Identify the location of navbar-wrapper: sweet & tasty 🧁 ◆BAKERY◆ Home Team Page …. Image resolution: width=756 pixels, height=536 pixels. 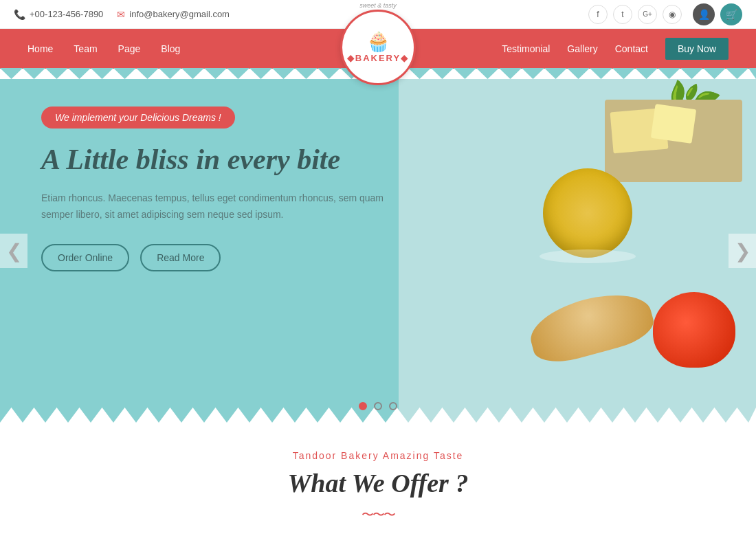
(378, 54).